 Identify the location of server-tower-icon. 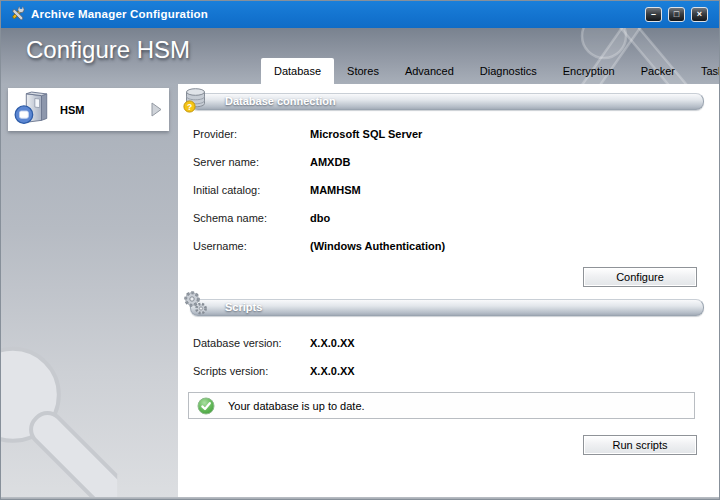
(32, 110).